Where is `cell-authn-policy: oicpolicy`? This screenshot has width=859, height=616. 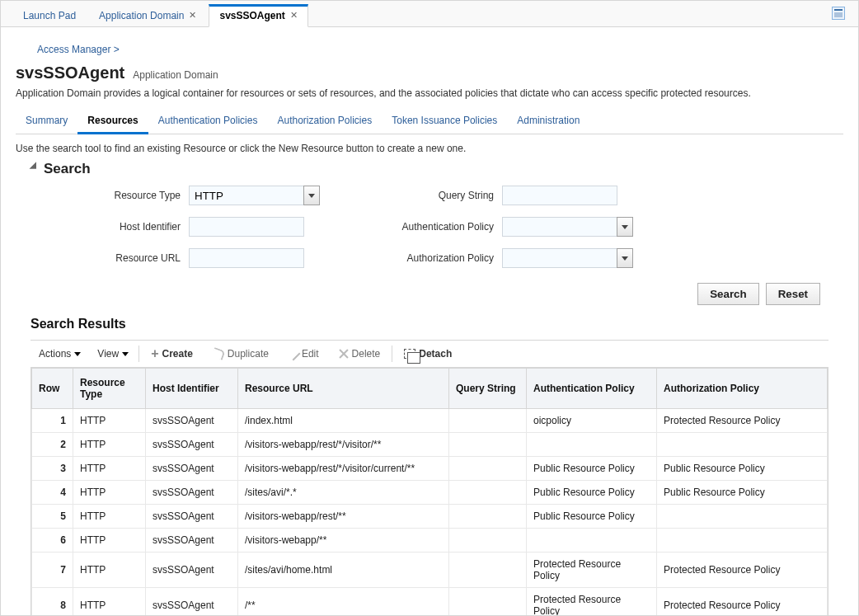 cell-authn-policy: oicpolicy is located at coordinates (592, 421).